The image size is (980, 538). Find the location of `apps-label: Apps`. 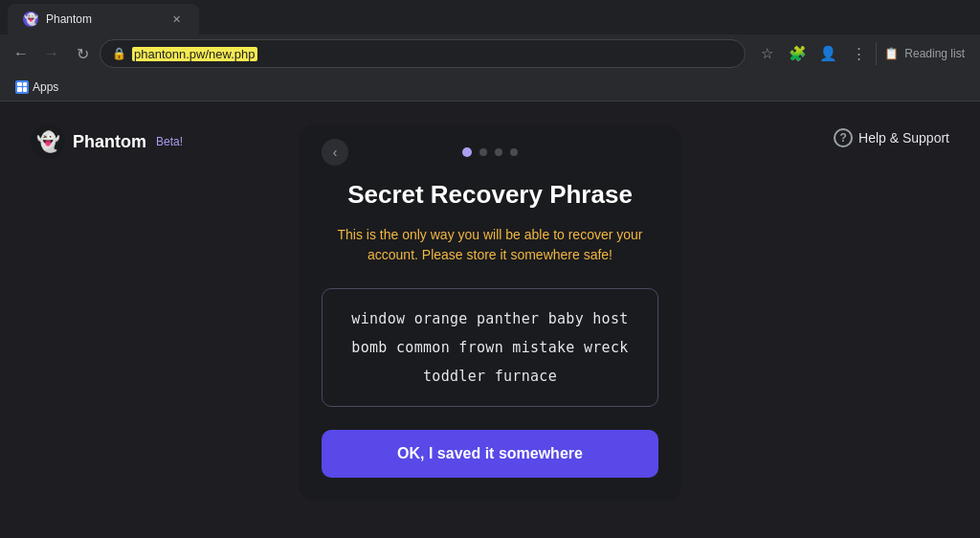

apps-label: Apps is located at coordinates (46, 87).